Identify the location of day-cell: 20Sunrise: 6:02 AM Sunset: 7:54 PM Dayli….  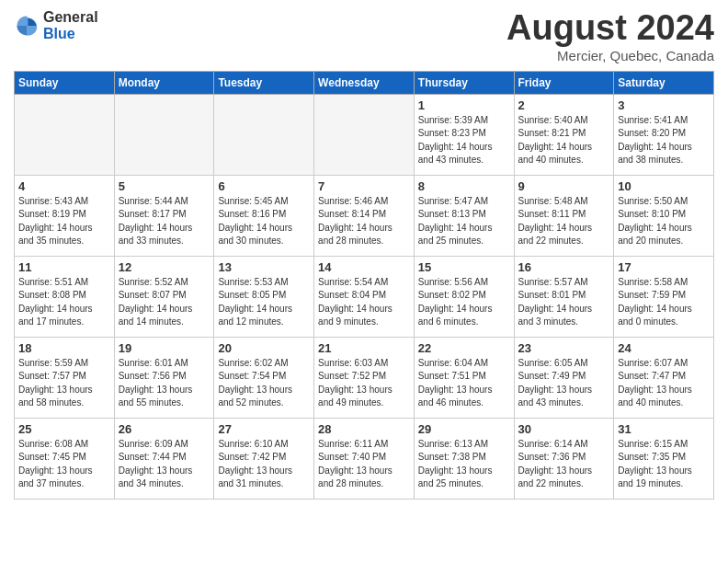
(265, 377).